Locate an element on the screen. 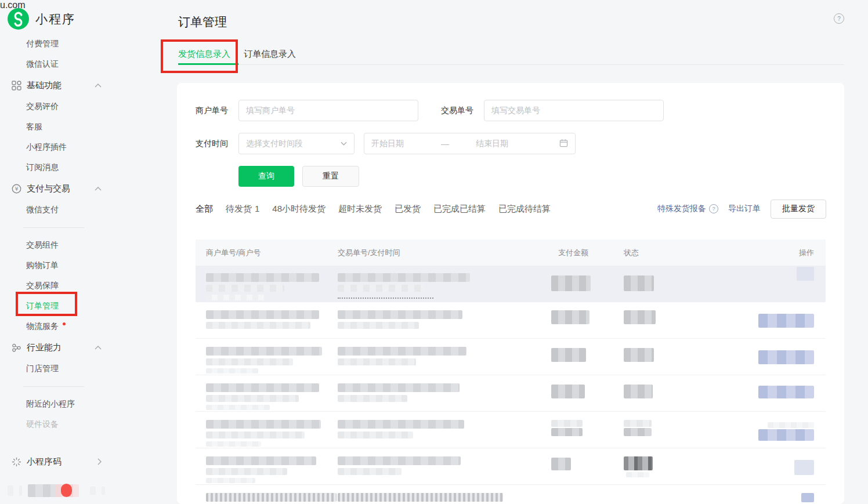 The width and height of the screenshot is (868, 504). filter-label: 全部 is located at coordinates (204, 209).